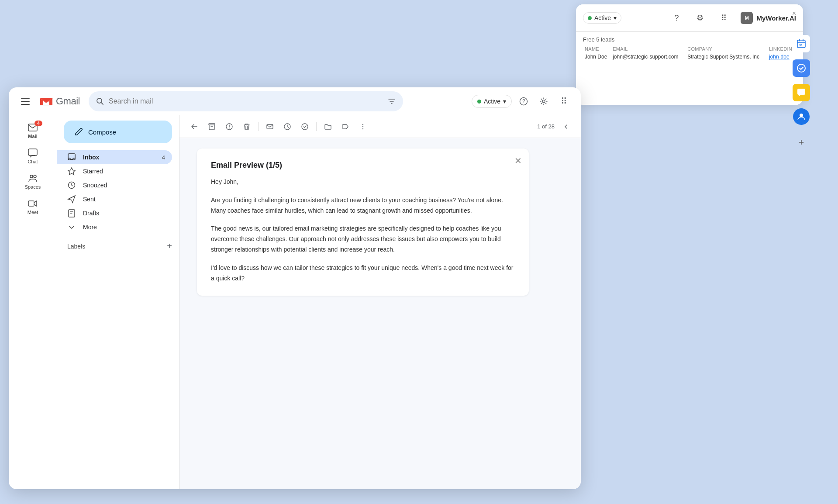 The width and height of the screenshot is (838, 504). What do you see at coordinates (524, 101) in the screenshot?
I see `gmail-help-icon: ?` at bounding box center [524, 101].